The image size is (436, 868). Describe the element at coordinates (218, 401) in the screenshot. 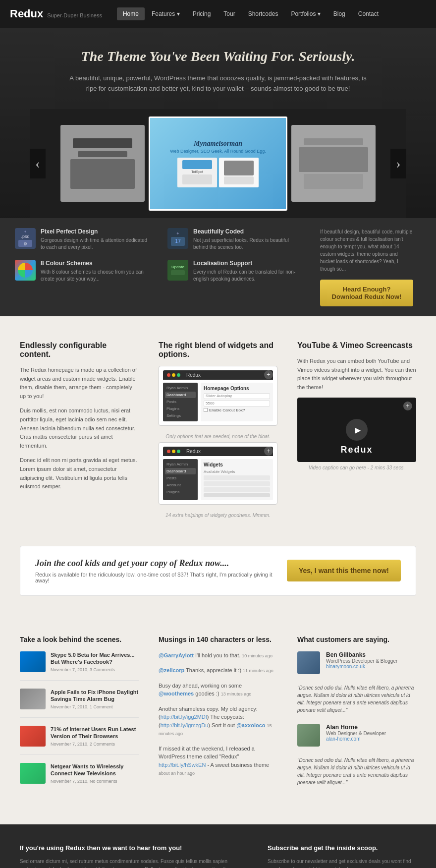

I see `ws-body-1: Ryan Admin Dashboard Posts Plugins Setti…` at that location.